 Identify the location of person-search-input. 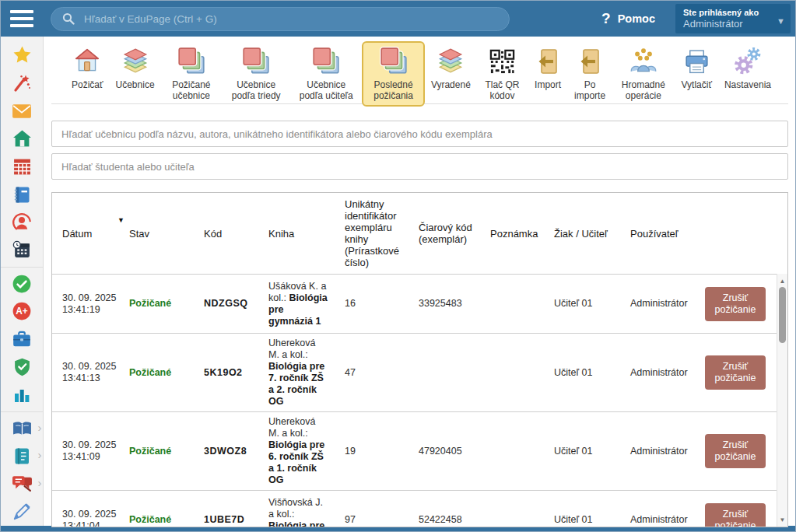
(420, 166).